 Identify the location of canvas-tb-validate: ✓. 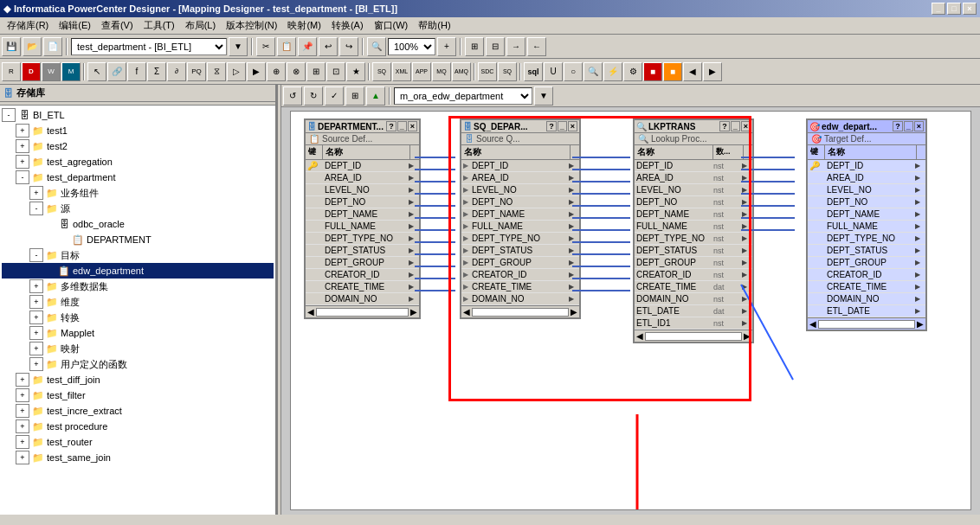
(334, 96).